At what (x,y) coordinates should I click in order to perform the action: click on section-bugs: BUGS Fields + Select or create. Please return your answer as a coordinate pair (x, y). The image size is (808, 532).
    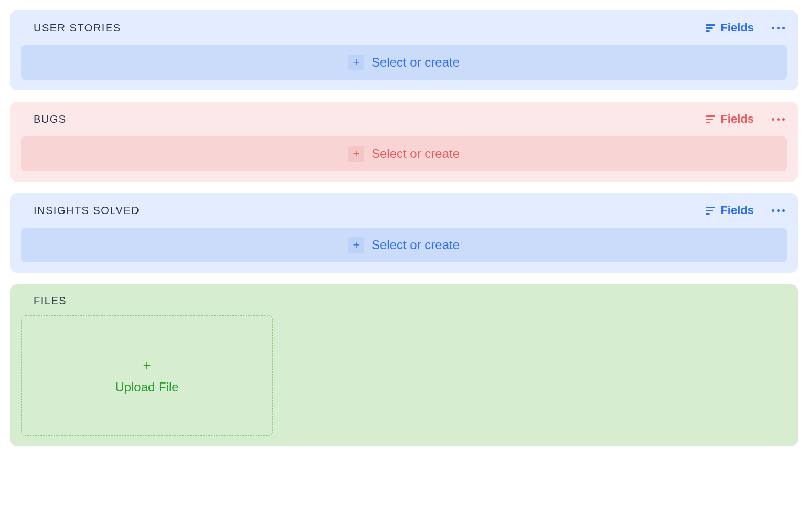
    Looking at the image, I should click on (404, 142).